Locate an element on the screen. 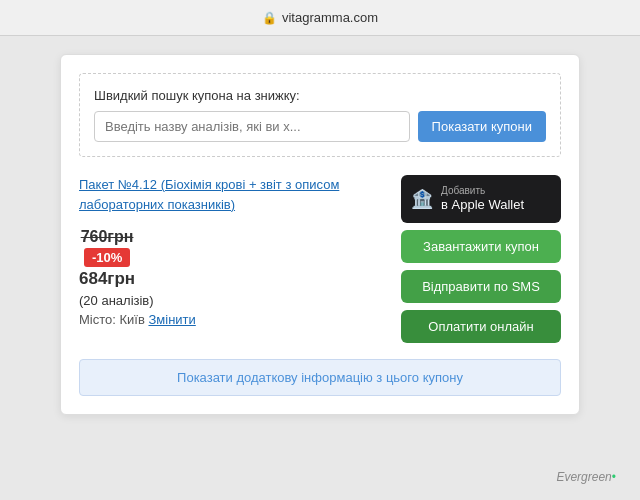 Image resolution: width=640 pixels, height=500 pixels. price-new: 684грн is located at coordinates (107, 279).